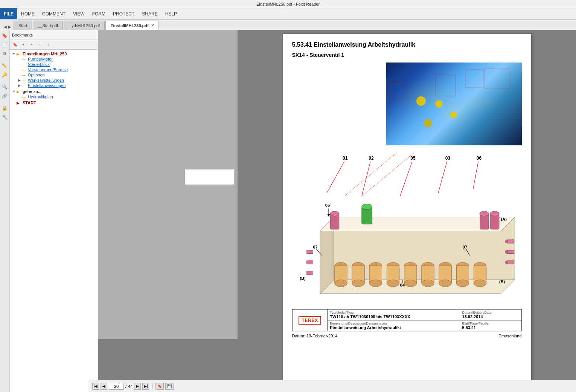 Image resolution: width=576 pixels, height=392 pixels. What do you see at coordinates (99, 14) in the screenshot?
I see `form-menu: FORM` at bounding box center [99, 14].